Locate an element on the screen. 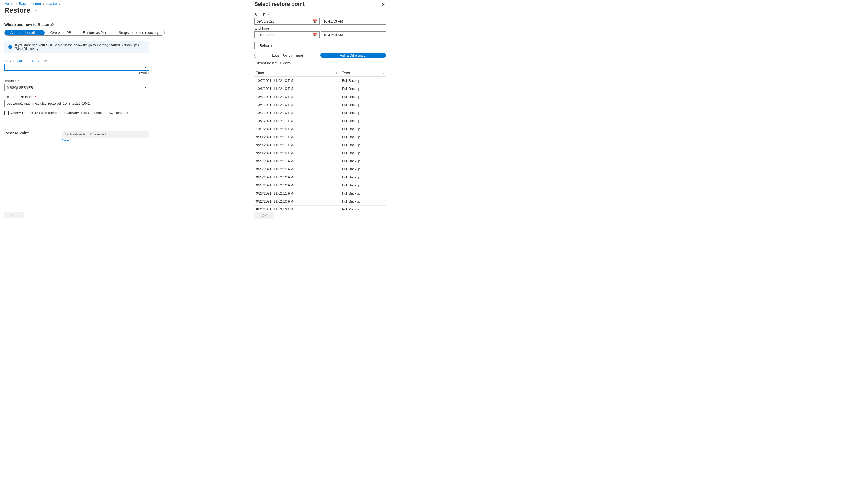 This screenshot has width=868, height=491. dbname-label: Restored DB Name is located at coordinates (20, 97).